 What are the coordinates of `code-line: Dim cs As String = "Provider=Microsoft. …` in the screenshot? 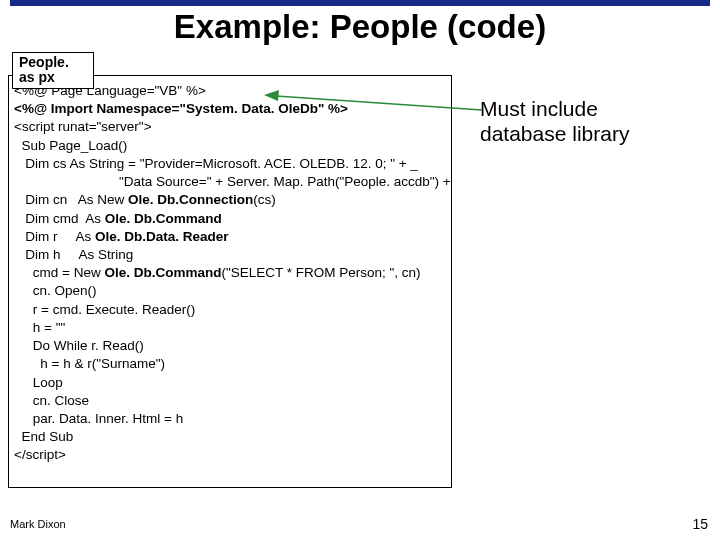 It's located at (216, 164).